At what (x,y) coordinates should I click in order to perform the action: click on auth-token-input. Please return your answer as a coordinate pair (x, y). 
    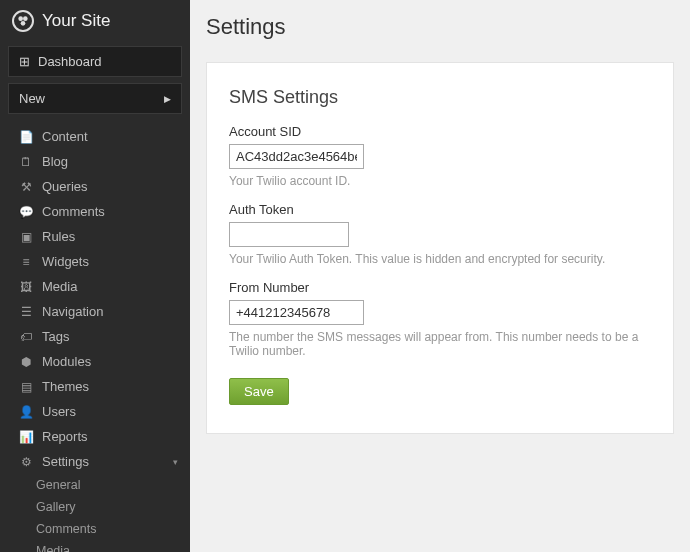
    Looking at the image, I should click on (289, 234).